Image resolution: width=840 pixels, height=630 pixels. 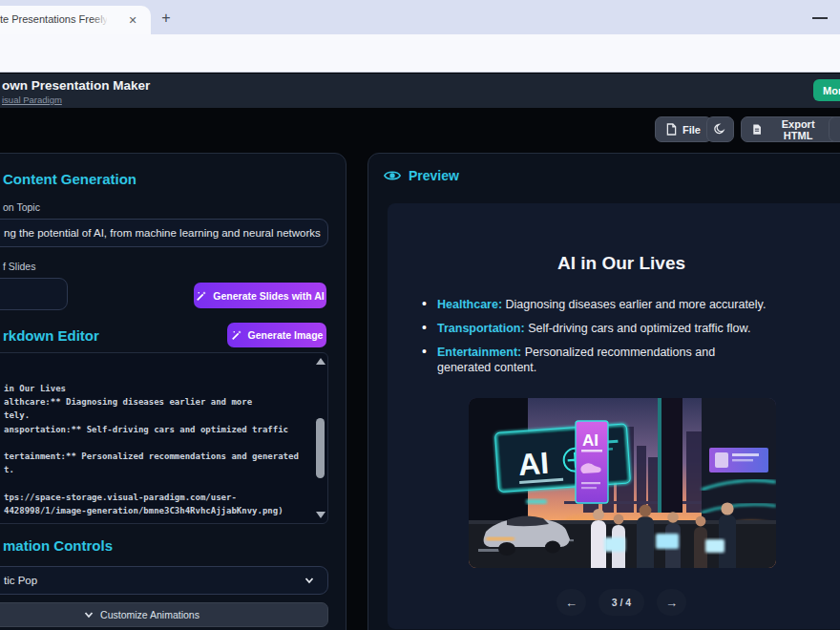 I want to click on generate-slides-label: Generate Slides with AI, so click(x=268, y=296).